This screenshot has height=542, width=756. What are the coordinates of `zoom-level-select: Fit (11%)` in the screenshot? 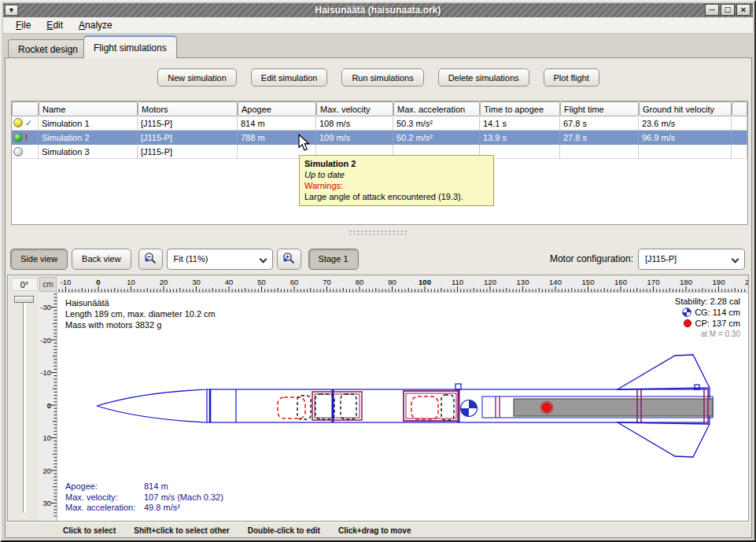 It's located at (220, 260).